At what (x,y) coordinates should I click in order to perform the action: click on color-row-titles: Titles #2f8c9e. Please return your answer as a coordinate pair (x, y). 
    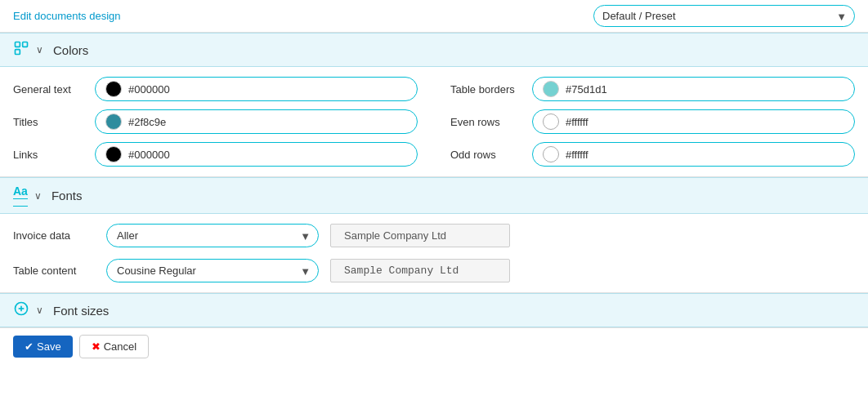
    Looking at the image, I should click on (216, 122).